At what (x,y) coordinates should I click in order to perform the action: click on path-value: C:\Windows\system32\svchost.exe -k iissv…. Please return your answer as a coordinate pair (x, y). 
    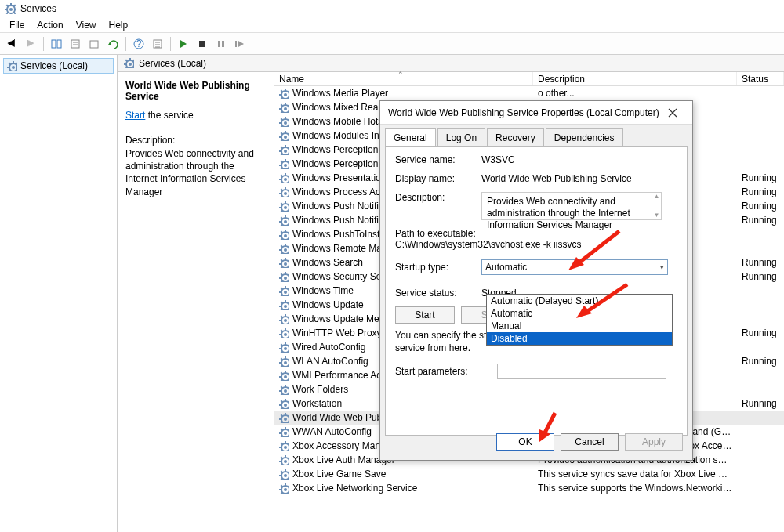
    Looking at the image, I should click on (536, 244).